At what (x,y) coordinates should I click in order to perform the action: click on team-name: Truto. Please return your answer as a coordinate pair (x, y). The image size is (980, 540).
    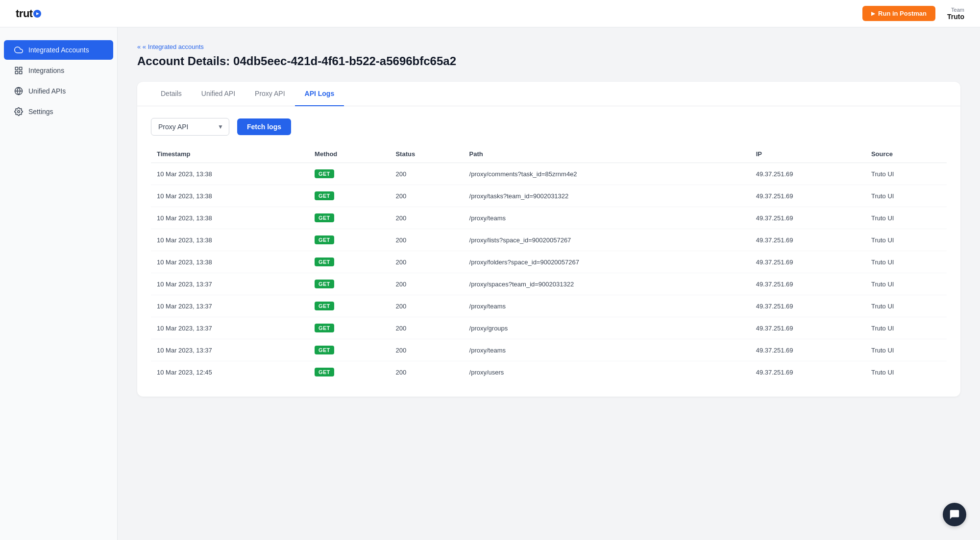
    Looking at the image, I should click on (956, 17).